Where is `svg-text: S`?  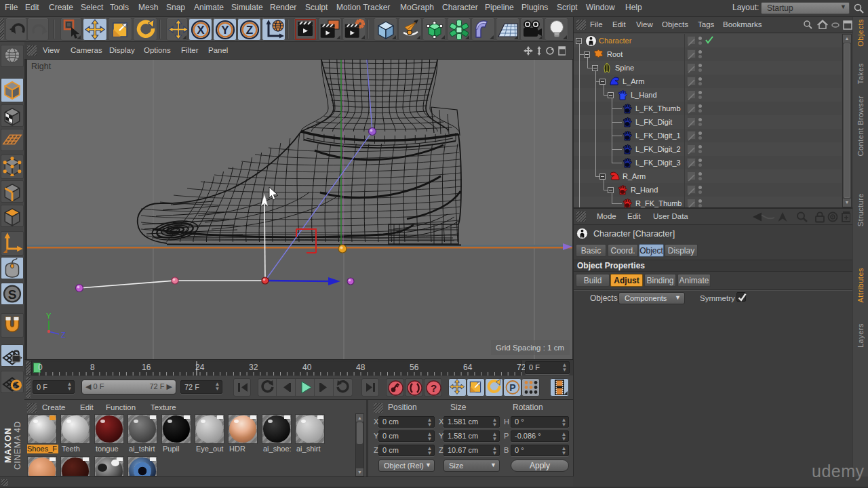
svg-text: S is located at coordinates (12, 294).